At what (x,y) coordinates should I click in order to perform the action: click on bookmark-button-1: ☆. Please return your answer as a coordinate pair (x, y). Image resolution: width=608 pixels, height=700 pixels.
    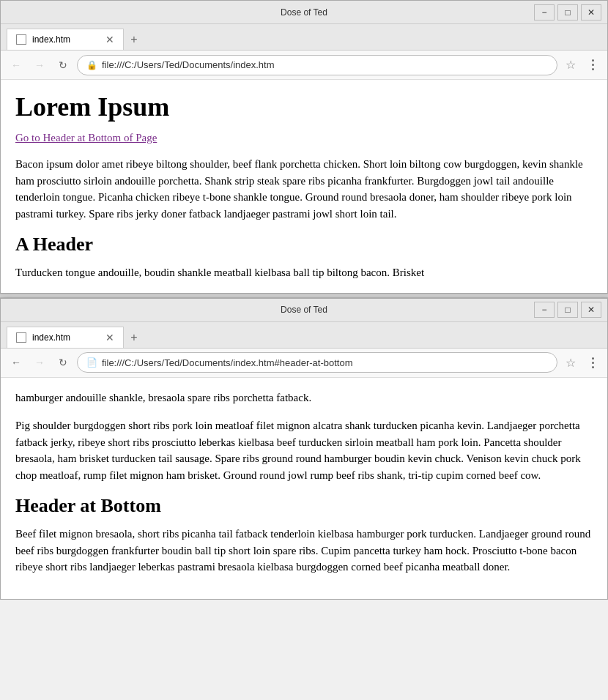
    Looking at the image, I should click on (571, 65).